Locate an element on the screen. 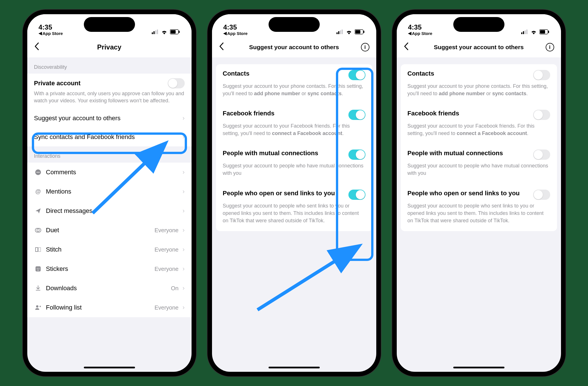 This screenshot has height=386, width=588. downloads-row: Downloads On› is located at coordinates (109, 288).